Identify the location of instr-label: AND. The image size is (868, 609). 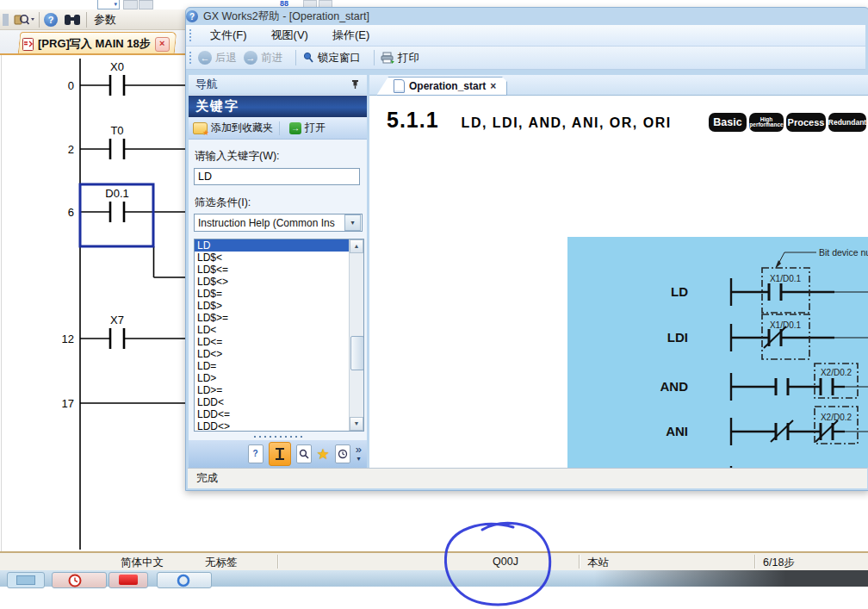
(675, 386).